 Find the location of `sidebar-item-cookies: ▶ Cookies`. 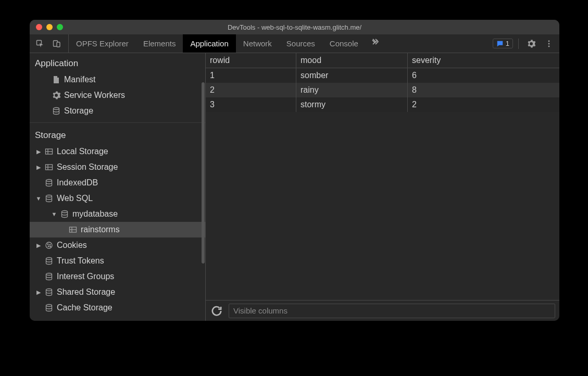

sidebar-item-cookies: ▶ Cookies is located at coordinates (118, 245).